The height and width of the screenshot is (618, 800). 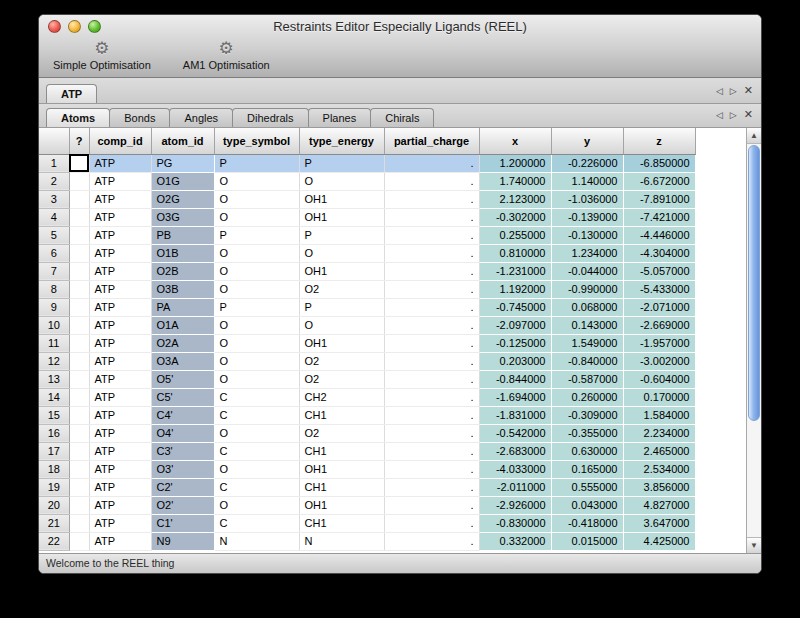 I want to click on cell-atom-id: PA, so click(x=182, y=307).